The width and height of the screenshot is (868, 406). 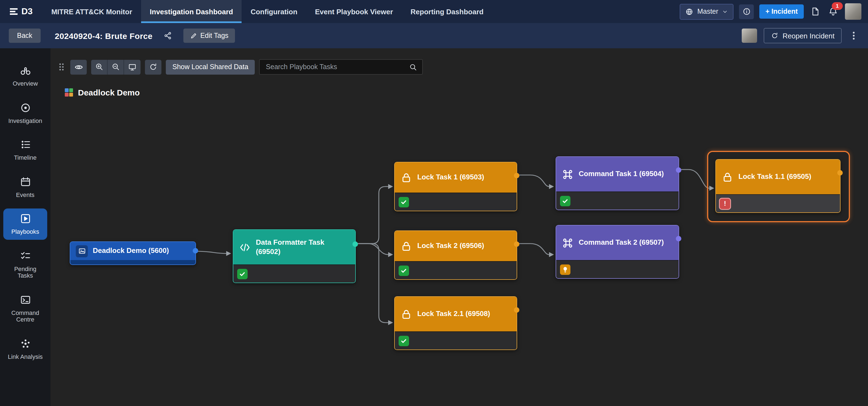 I want to click on edit-tags-button: Edit Tags, so click(x=209, y=36).